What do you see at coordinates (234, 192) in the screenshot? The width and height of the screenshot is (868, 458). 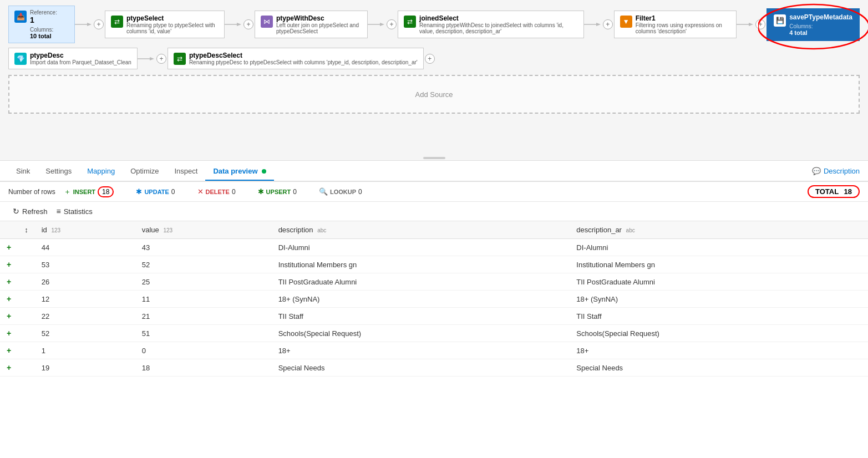 I see `delete-value: 0` at bounding box center [234, 192].